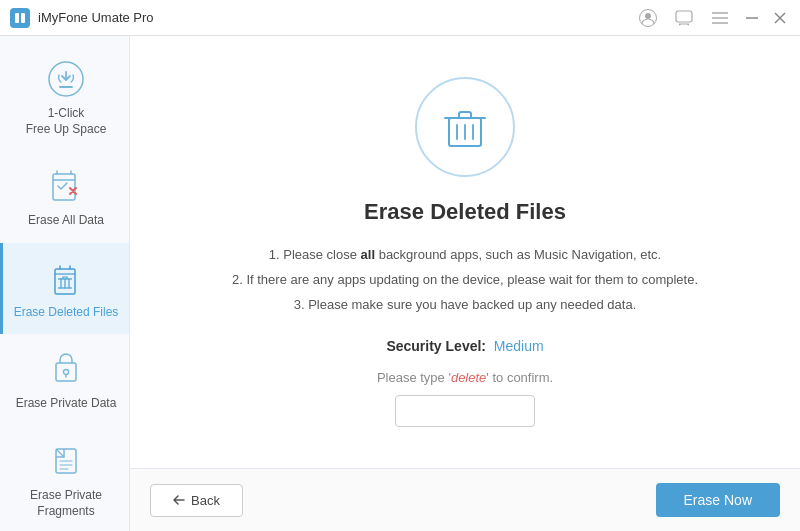 The image size is (800, 531). What do you see at coordinates (648, 18) in the screenshot?
I see `account-icon` at bounding box center [648, 18].